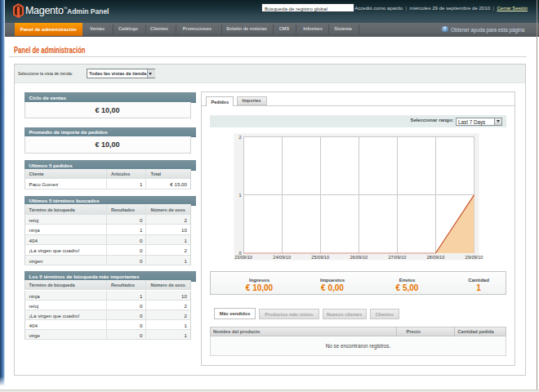 This screenshot has width=539, height=392. Describe the element at coordinates (398, 257) in the screenshot. I see `svg-text: 27/09/10` at that location.